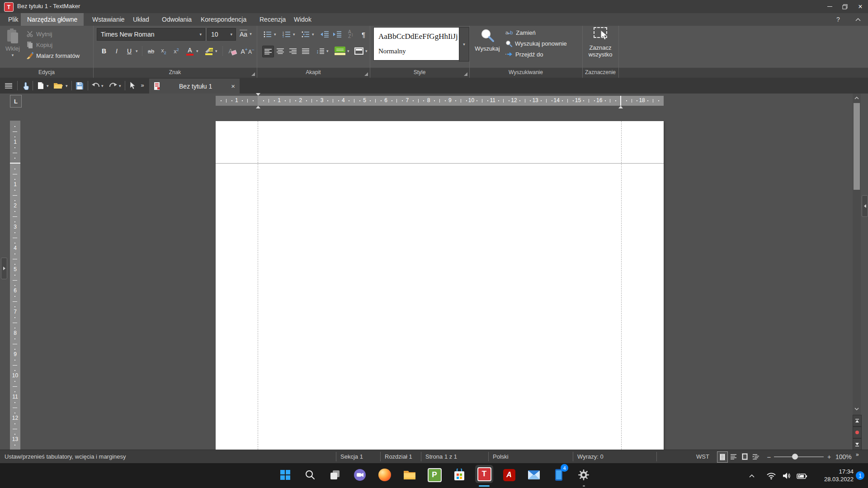 Image resolution: width=868 pixels, height=488 pixels. What do you see at coordinates (857, 455) in the screenshot?
I see `status-overflow-icon: »` at bounding box center [857, 455].